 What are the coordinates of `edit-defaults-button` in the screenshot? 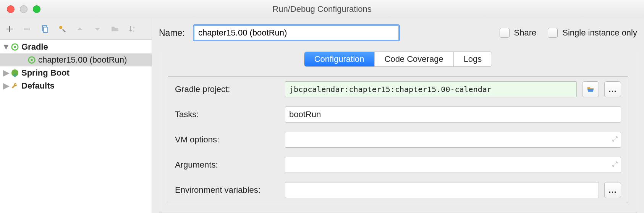 It's located at (62, 29).